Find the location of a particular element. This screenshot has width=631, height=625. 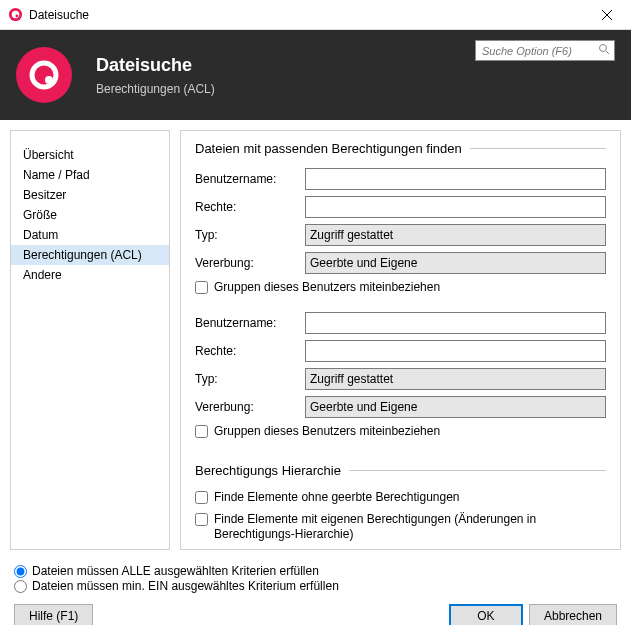

label-rechte-2: Rechte: is located at coordinates (250, 351).